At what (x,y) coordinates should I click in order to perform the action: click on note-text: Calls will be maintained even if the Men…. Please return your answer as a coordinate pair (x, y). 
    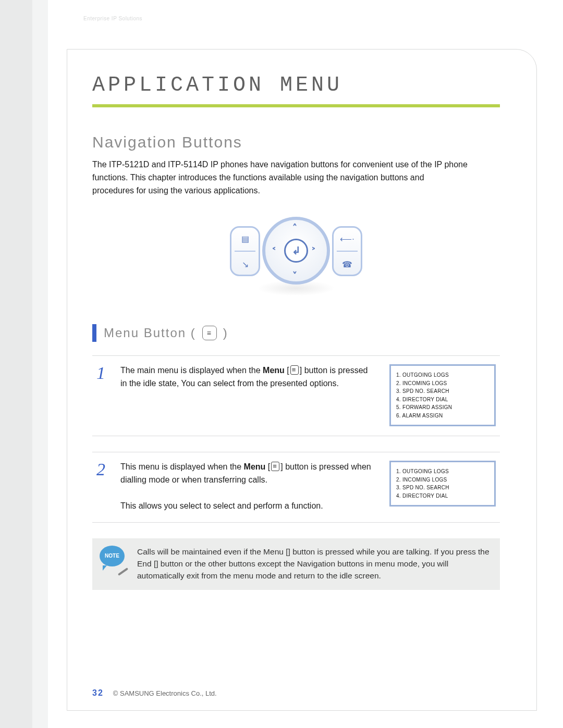
    Looking at the image, I should click on (314, 564).